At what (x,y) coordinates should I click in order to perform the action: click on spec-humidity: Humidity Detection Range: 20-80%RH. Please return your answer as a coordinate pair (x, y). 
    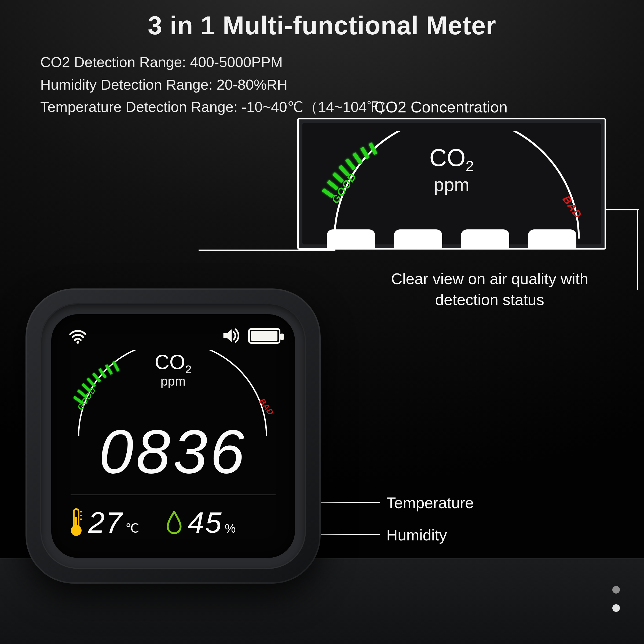
    Looking at the image, I should click on (217, 85).